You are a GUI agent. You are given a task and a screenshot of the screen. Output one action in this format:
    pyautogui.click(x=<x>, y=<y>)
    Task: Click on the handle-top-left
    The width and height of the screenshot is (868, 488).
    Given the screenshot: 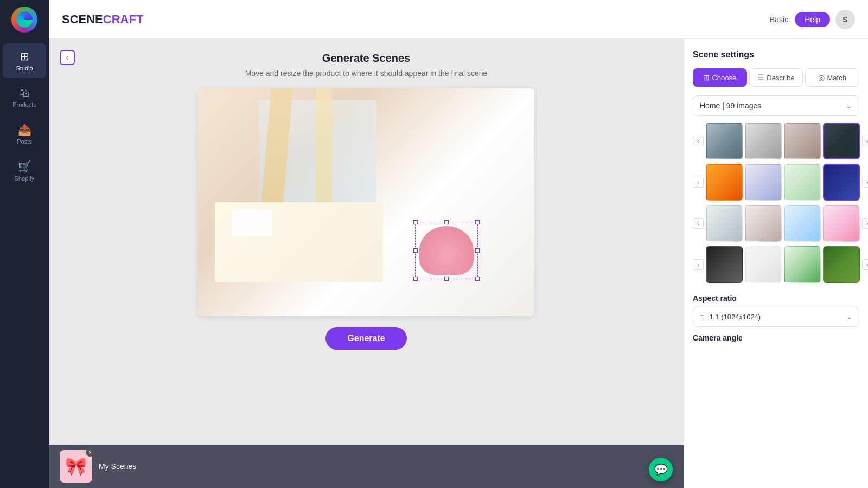 What is the action you would take?
    pyautogui.click(x=416, y=222)
    